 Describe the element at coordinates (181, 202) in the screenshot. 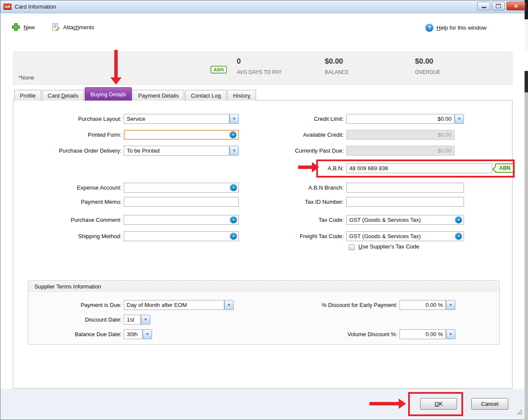

I see `payment-memo-input` at that location.